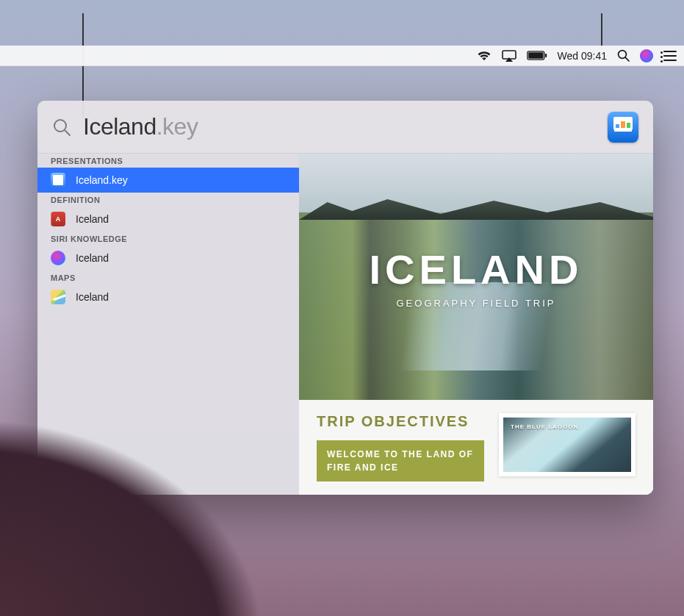 This screenshot has width=684, height=616. What do you see at coordinates (168, 219) in the screenshot?
I see `result-definition-iceland: Iceland` at bounding box center [168, 219].